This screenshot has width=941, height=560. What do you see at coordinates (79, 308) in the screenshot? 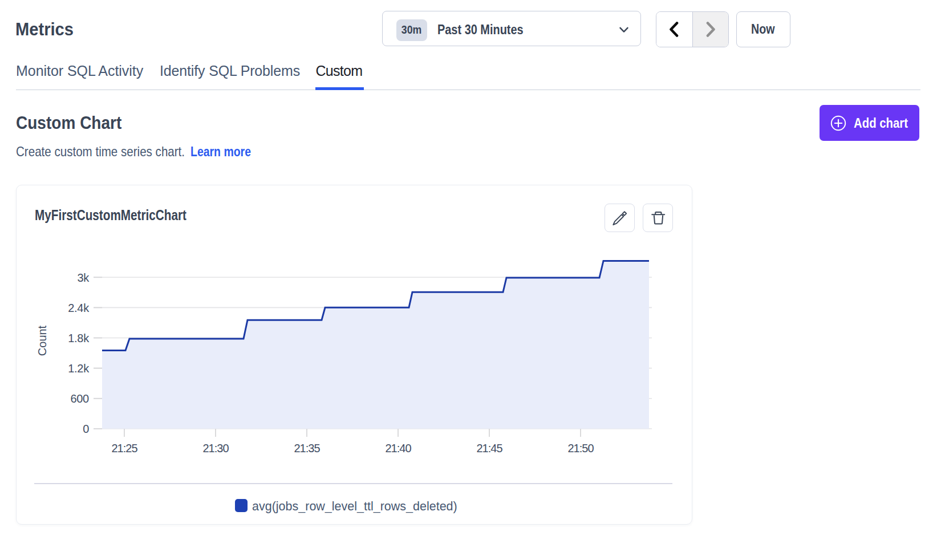
I see `svg-text: 2.4k` at bounding box center [79, 308].